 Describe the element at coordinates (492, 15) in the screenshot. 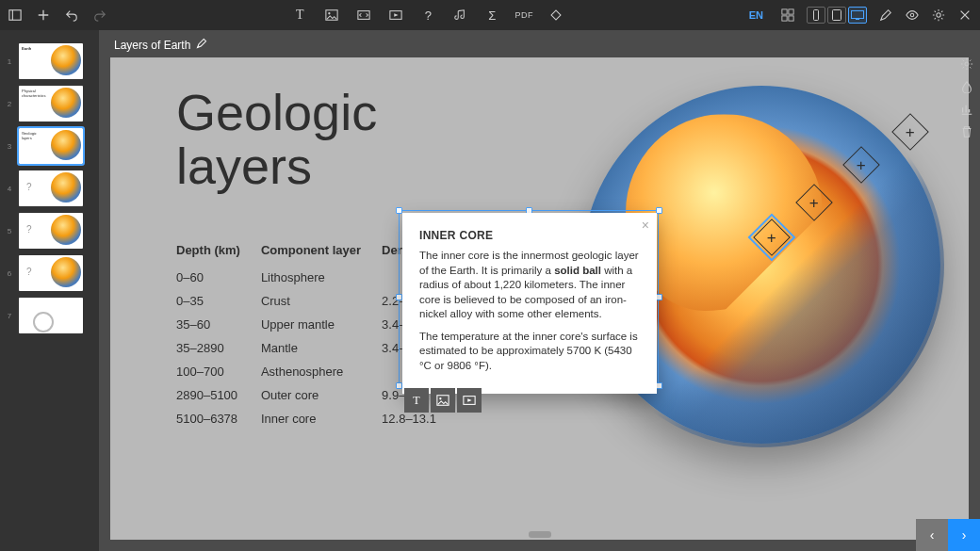

I see `formula-tool-icon: Σ` at that location.